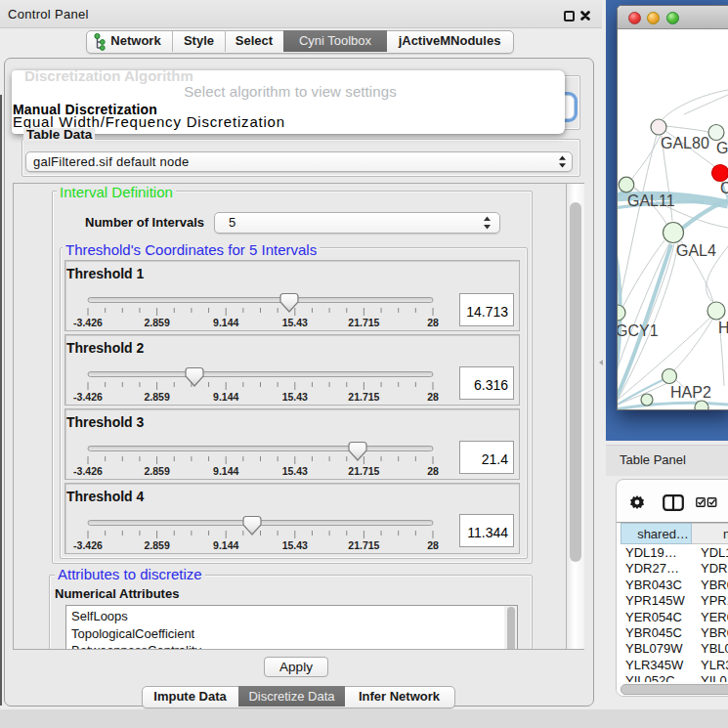 The height and width of the screenshot is (728, 728). Describe the element at coordinates (651, 201) in the screenshot. I see `svg-text: GAL11` at that location.